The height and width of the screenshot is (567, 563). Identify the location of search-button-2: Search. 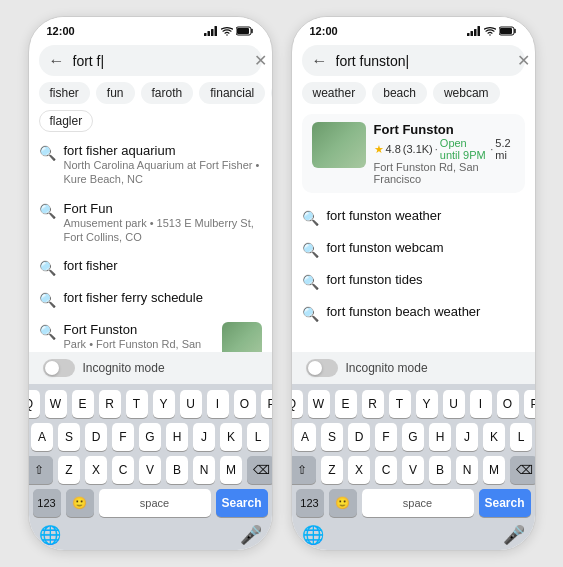
(505, 503).